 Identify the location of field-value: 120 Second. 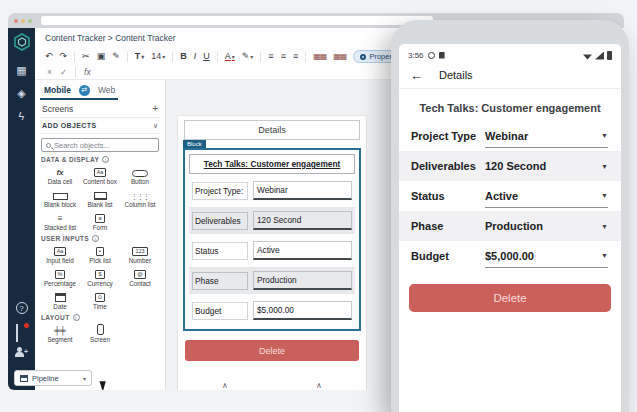
(302, 220).